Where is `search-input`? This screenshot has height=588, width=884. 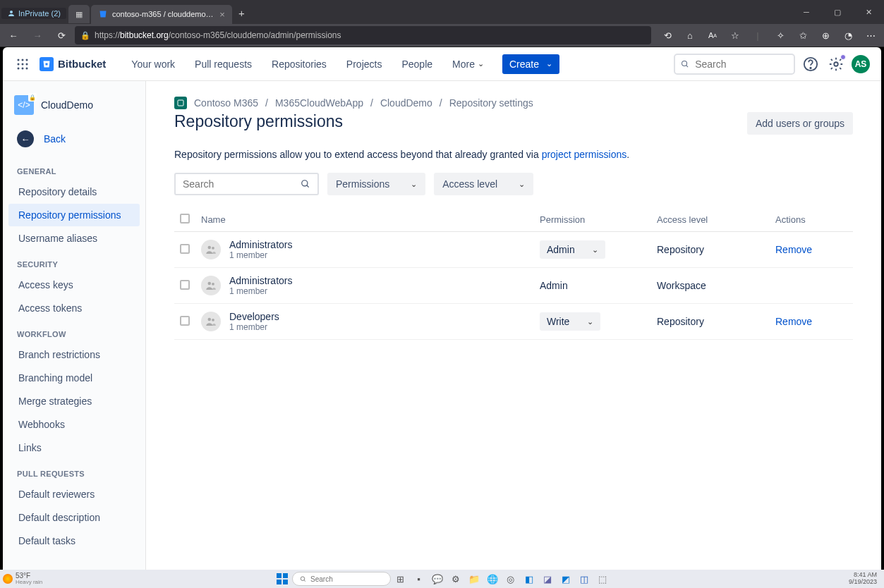 search-input is located at coordinates (741, 64).